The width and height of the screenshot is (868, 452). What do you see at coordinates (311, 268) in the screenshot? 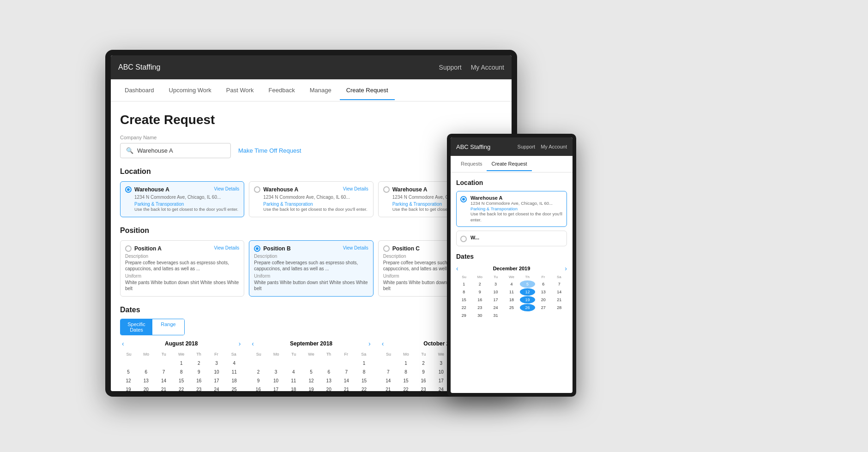
I see `position-card-b: Position B View Details Description Prep…` at bounding box center [311, 268].